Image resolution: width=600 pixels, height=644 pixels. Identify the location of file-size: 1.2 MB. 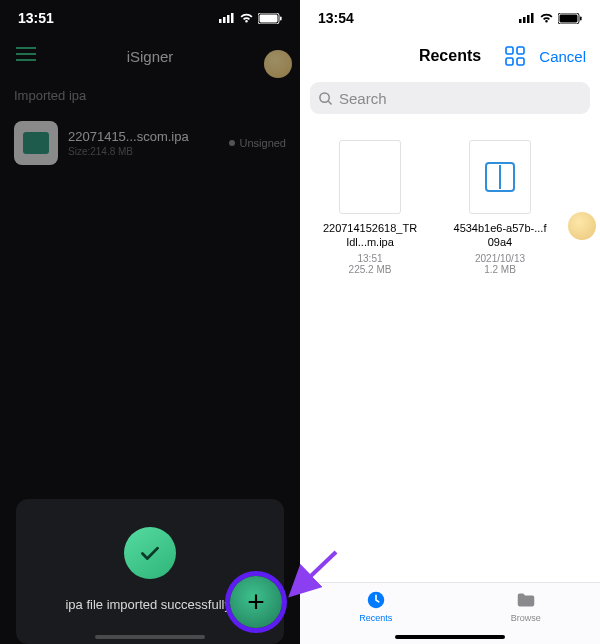
(500, 270).